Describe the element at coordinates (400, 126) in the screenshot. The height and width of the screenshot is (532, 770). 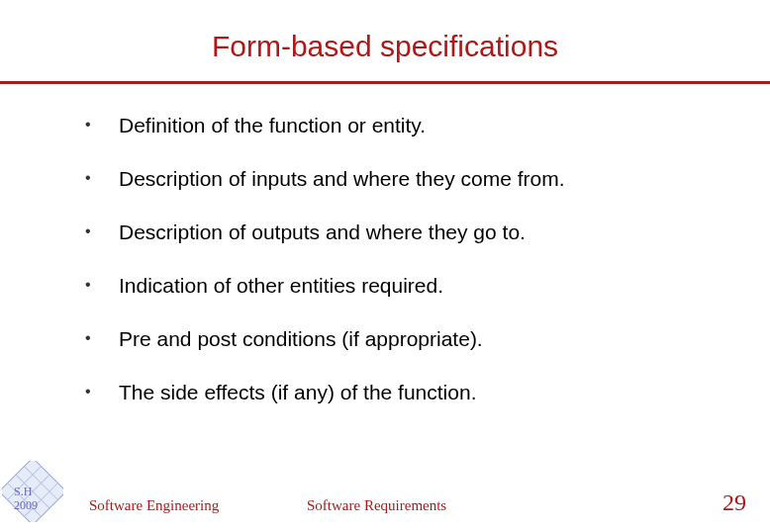
I see `list-item: • Definition of the function or entity.` at that location.